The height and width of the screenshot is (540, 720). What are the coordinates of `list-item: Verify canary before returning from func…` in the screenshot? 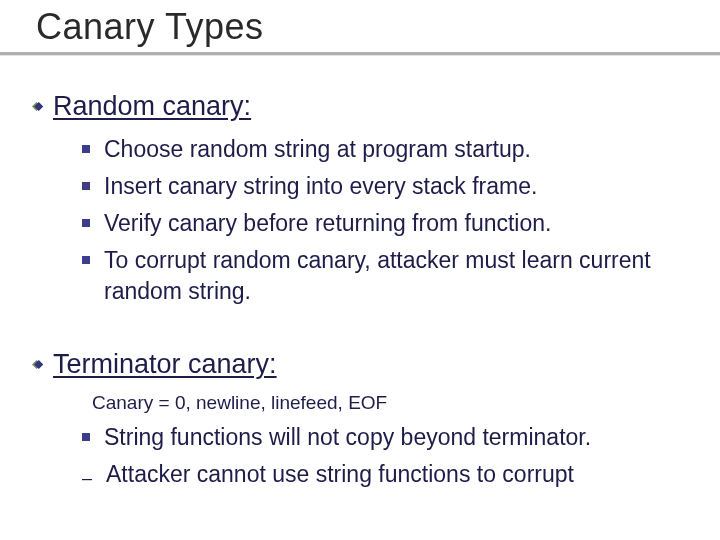 It's located at (386, 224).